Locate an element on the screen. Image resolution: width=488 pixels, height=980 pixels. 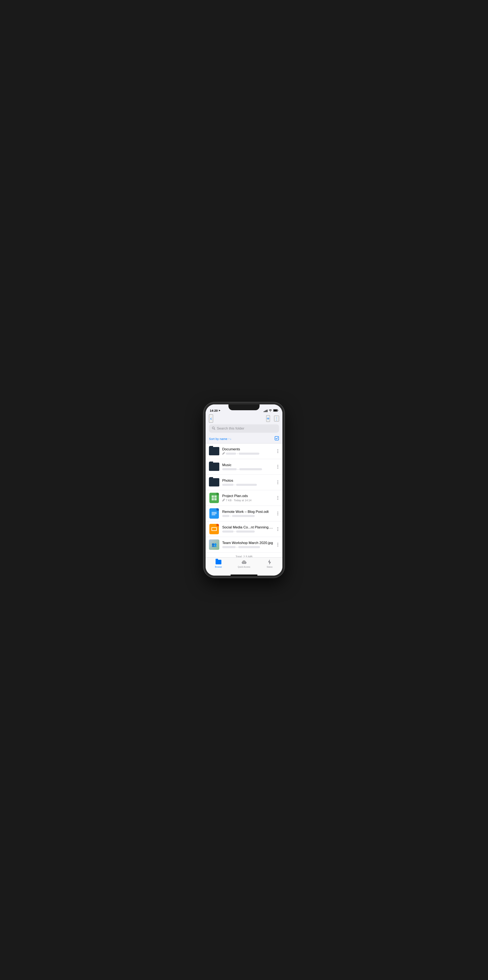
sort-text: Sort by name is located at coordinates (218, 439).